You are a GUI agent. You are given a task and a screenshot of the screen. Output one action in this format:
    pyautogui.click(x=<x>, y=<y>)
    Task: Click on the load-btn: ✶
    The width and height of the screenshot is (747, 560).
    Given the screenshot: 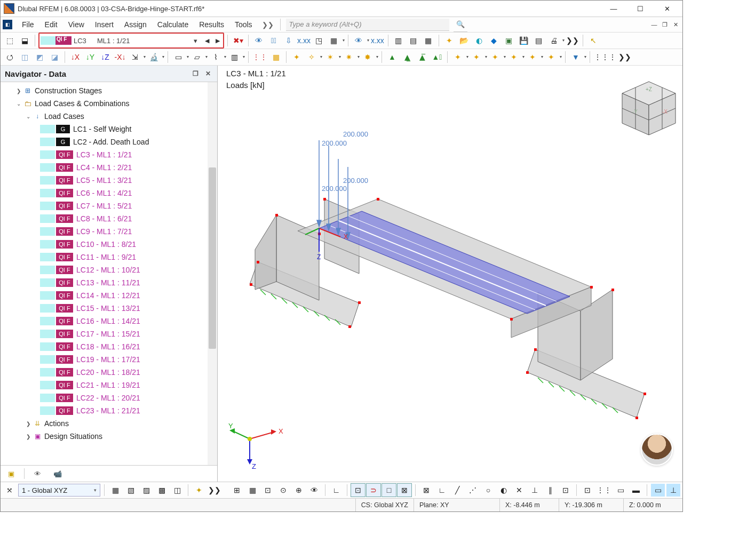 What is the action you would take?
    pyautogui.click(x=332, y=57)
    